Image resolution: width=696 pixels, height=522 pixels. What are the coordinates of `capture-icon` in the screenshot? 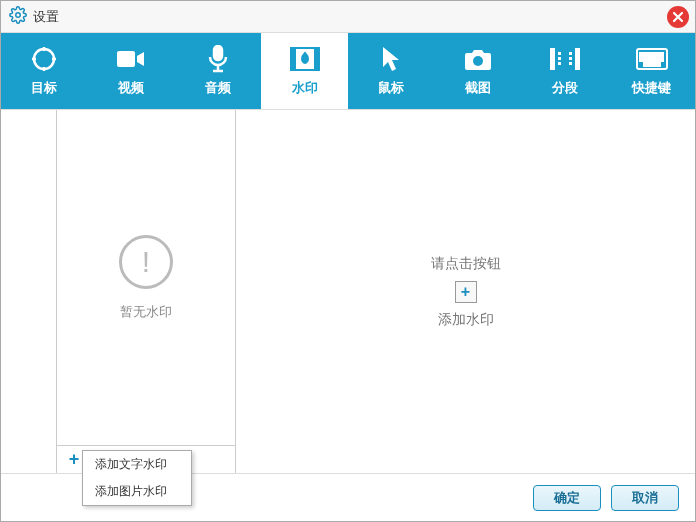 It's located at (478, 59).